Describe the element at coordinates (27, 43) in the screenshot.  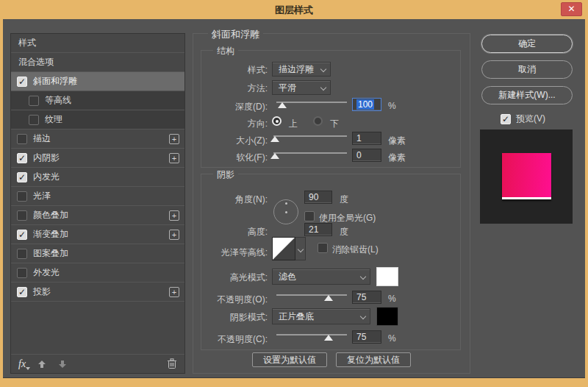
I see `sidebar-item-label: 样式` at that location.